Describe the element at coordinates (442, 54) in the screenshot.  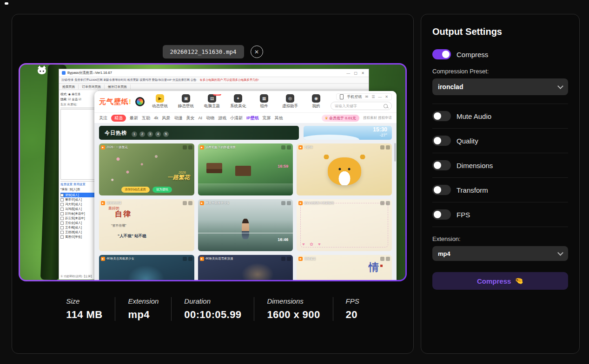
I see `compress-toggle` at that location.